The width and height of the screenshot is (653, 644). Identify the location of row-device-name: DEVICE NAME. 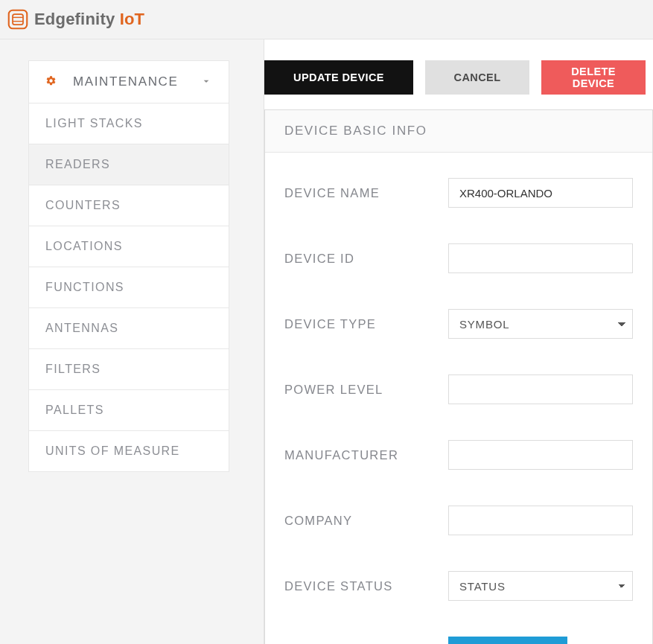
(459, 193).